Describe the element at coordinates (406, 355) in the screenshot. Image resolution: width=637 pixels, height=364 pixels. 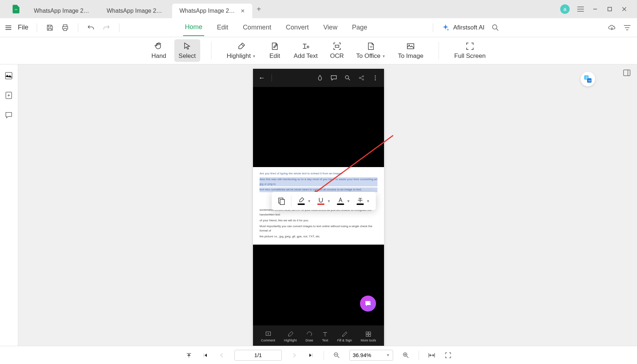
I see `zoom-in-icon` at that location.